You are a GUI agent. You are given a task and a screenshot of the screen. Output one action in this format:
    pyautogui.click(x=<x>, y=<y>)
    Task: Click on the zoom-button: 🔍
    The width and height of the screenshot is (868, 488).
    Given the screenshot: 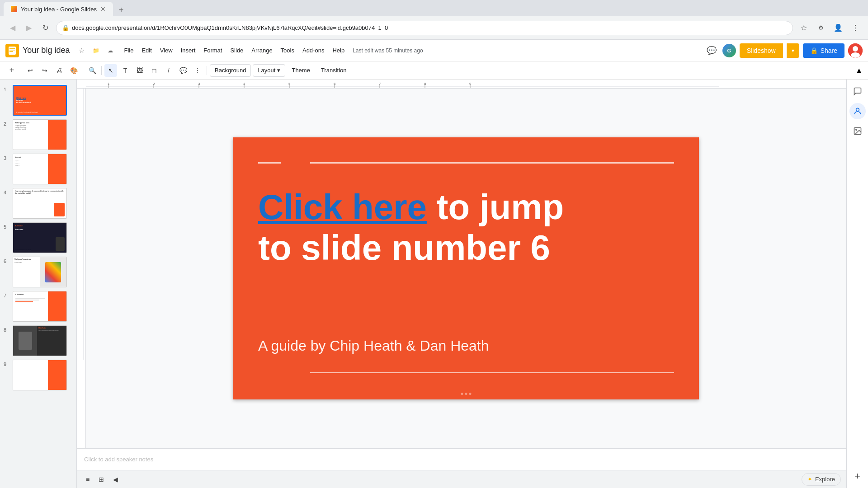 What is the action you would take?
    pyautogui.click(x=92, y=70)
    